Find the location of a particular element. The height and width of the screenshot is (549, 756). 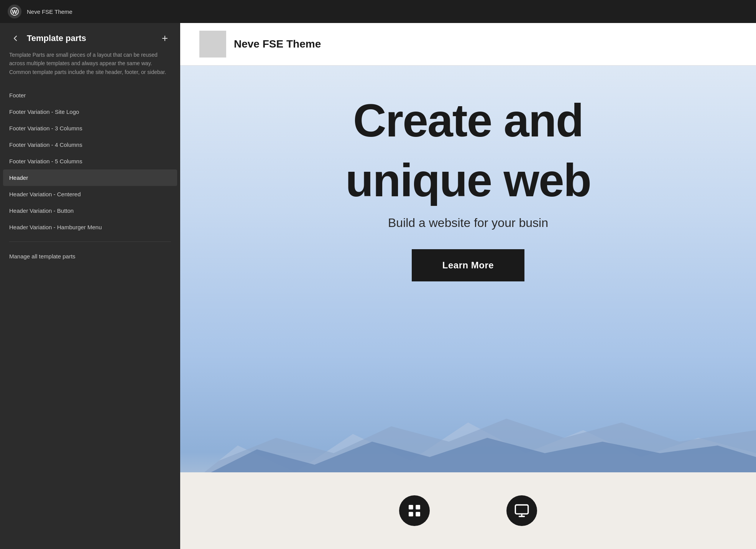

top-bar: W Neve FSE Theme is located at coordinates (378, 12).